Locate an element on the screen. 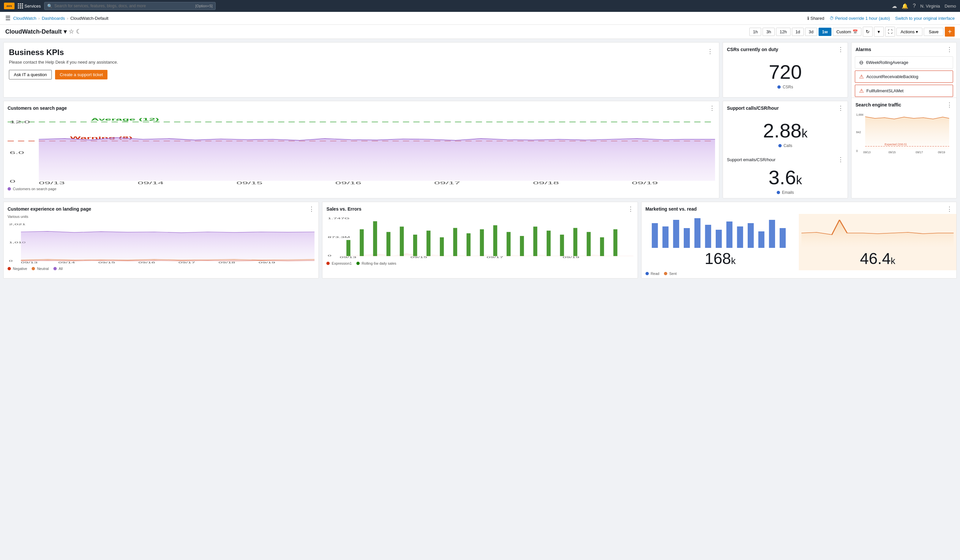 Image resolution: width=960 pixels, height=560 pixels. shared-button: ℹ Shared is located at coordinates (816, 18).